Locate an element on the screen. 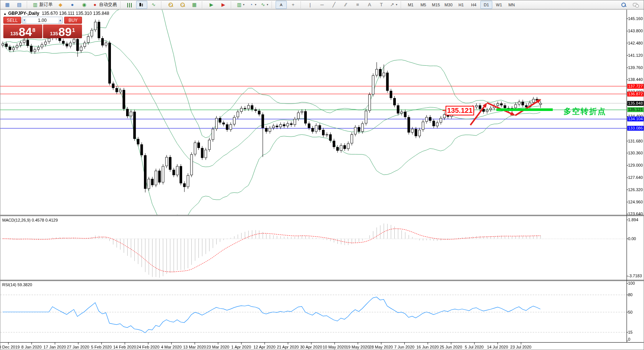  date-label: 30 Dec 2019 is located at coordinates (10, 347).